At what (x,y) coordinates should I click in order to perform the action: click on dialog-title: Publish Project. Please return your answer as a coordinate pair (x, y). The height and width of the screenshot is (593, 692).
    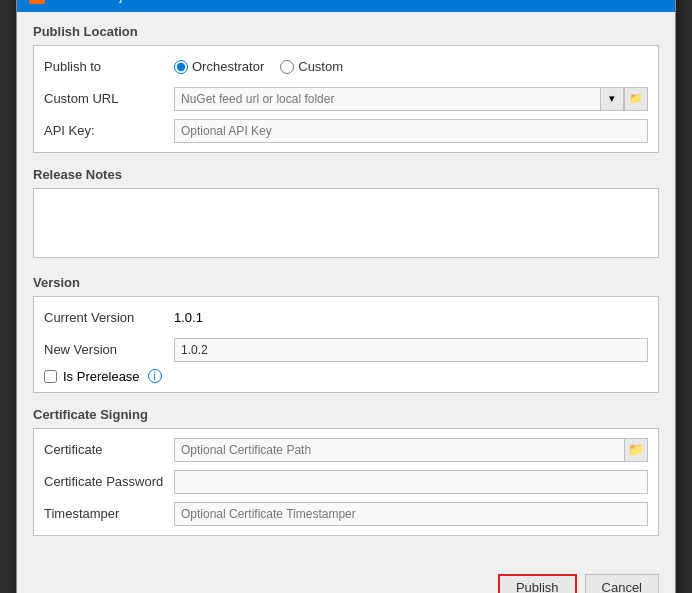
    Looking at the image, I should click on (96, 2).